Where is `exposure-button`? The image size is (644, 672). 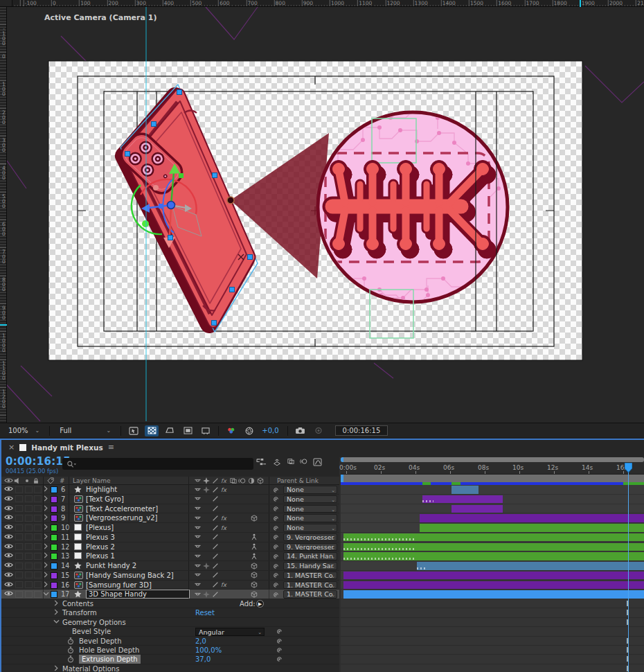
exposure-button is located at coordinates (249, 431).